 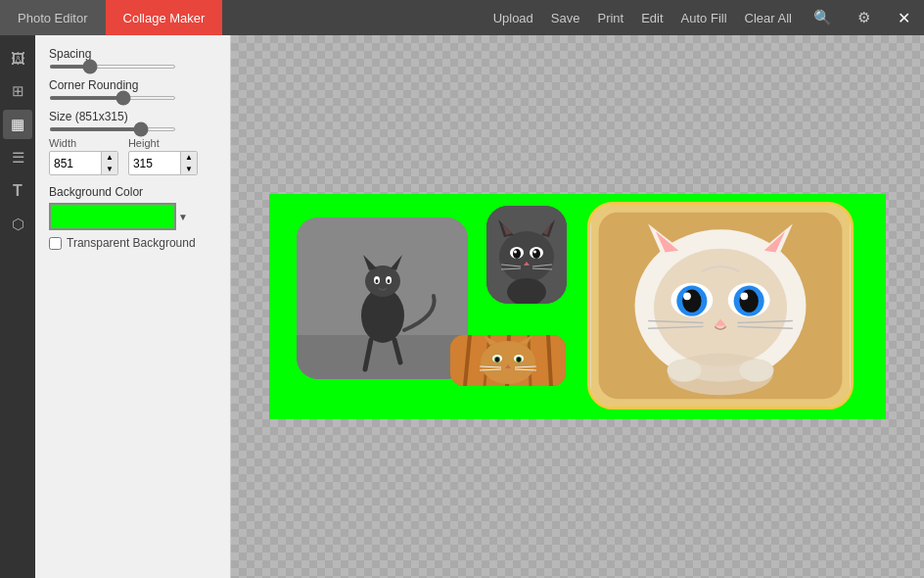 What do you see at coordinates (113, 98) in the screenshot?
I see `corner-rounding-slider` at bounding box center [113, 98].